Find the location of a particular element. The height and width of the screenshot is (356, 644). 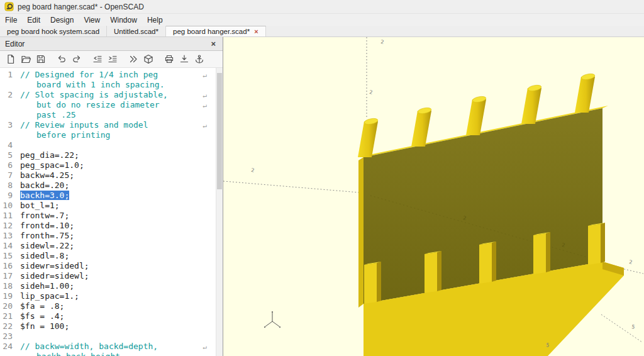

code-line: 18sideh=1.00; is located at coordinates (108, 286).